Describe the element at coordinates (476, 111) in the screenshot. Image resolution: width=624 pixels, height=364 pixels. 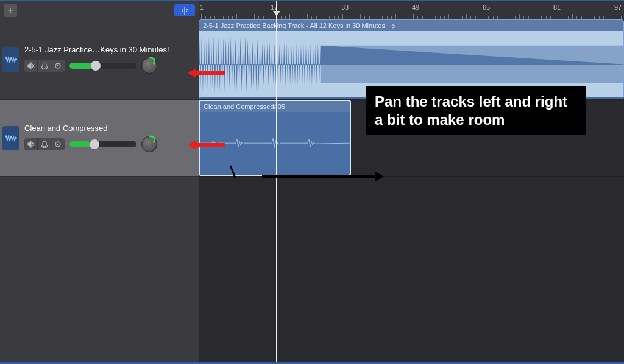
I see `annotation-text: Pan the tracks left and right a bit to m…` at that location.